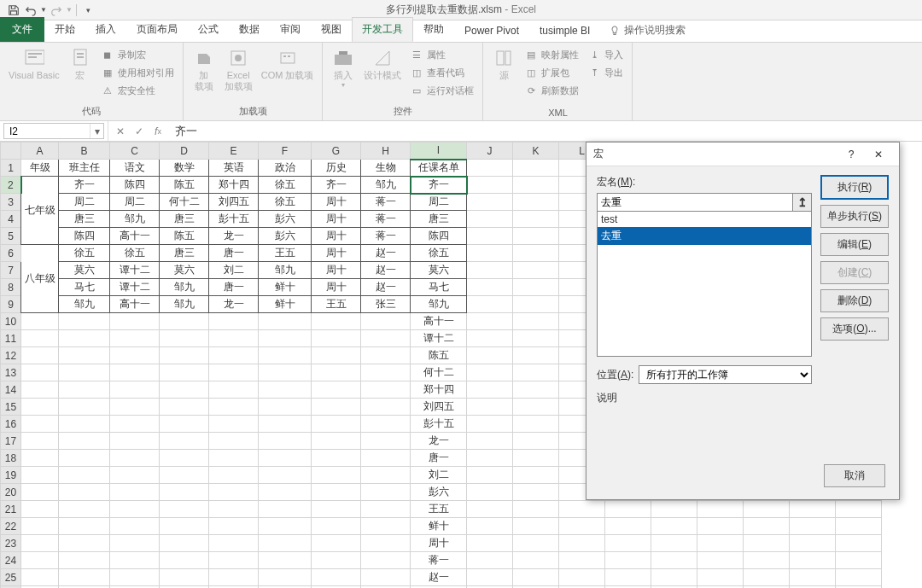 The image size is (922, 588). What do you see at coordinates (120, 131) in the screenshot?
I see `cancel-formula-icon: ✕` at bounding box center [120, 131].